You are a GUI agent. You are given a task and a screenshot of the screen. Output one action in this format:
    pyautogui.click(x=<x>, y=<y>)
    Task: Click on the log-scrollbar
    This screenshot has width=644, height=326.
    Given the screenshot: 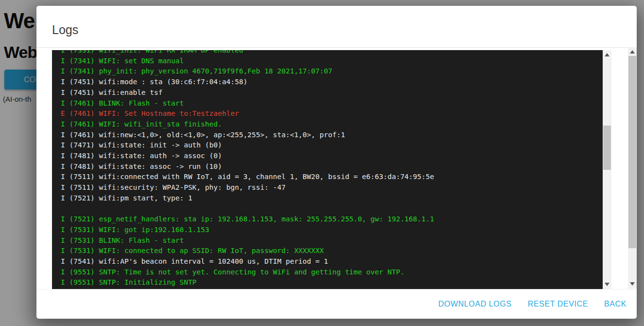 What is the action you would take?
    pyautogui.click(x=607, y=169)
    